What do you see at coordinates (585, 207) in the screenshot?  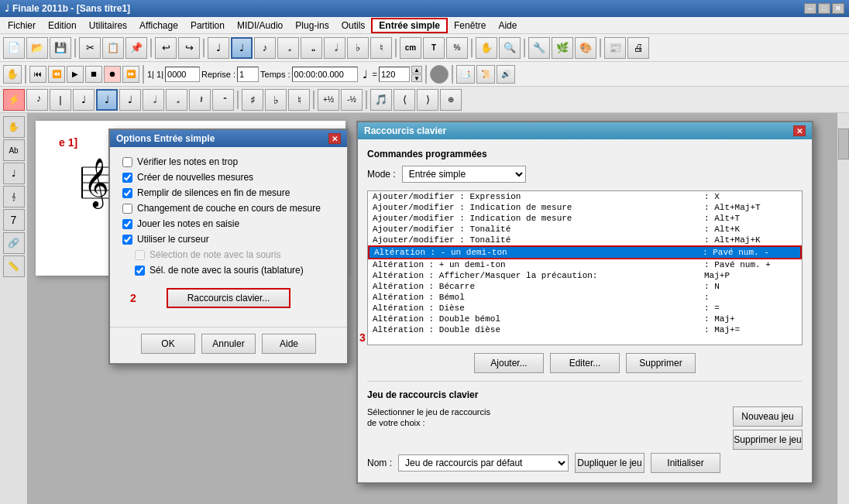 I see `cmd-row-1: Ajouter/modifier : Indication de mesure …` at bounding box center [585, 207].